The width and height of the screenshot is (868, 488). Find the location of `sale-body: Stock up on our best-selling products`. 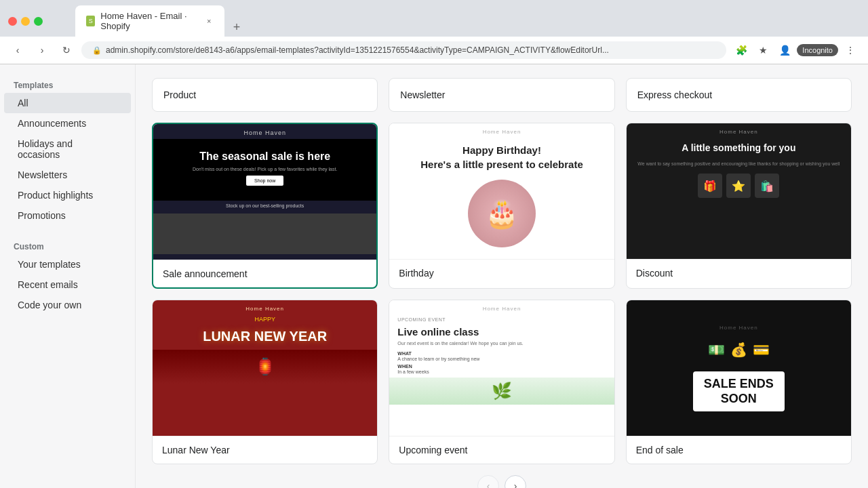

sale-body: Stock up on our best-selling products is located at coordinates (264, 206).